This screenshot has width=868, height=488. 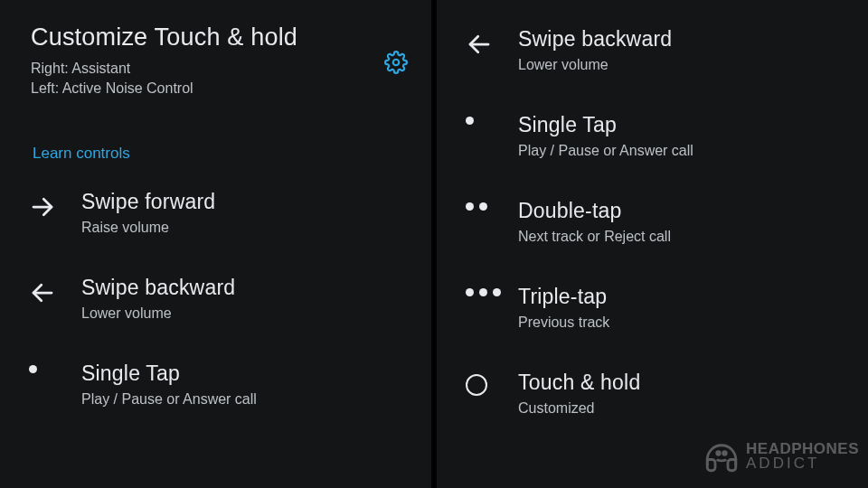 I want to click on item-touch-hold: Touch & hold Customized, so click(x=653, y=394).